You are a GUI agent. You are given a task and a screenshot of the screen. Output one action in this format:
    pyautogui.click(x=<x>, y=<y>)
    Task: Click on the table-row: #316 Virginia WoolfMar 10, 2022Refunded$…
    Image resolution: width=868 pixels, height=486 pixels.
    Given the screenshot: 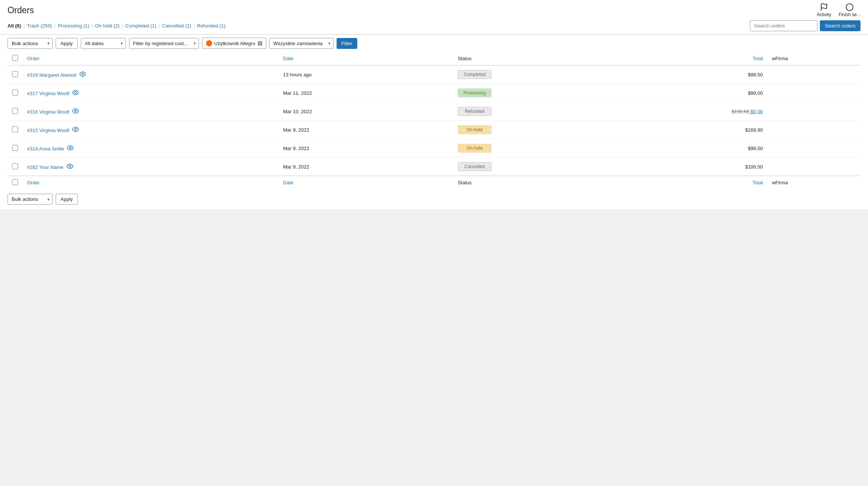 What is the action you would take?
    pyautogui.click(x=434, y=111)
    